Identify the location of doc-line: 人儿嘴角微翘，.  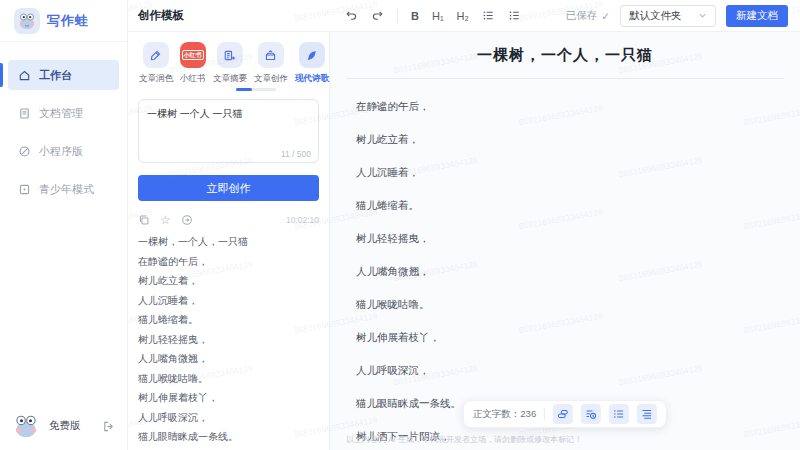
(578, 272).